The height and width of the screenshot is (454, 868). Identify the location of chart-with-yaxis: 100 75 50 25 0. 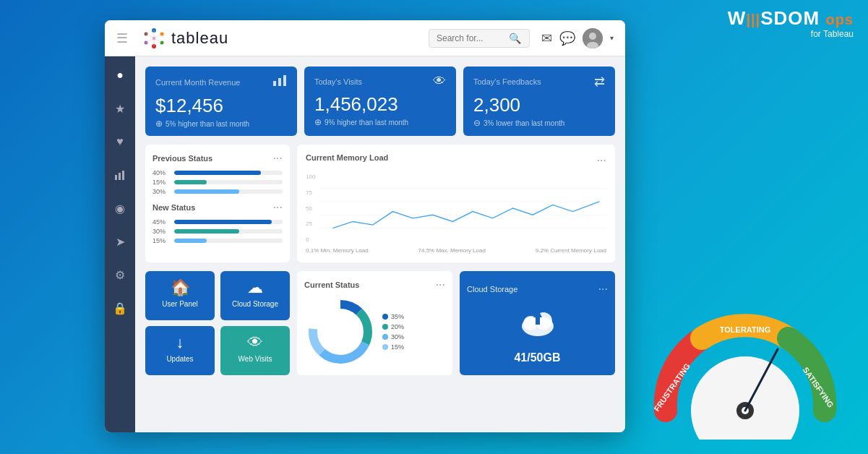
(456, 208).